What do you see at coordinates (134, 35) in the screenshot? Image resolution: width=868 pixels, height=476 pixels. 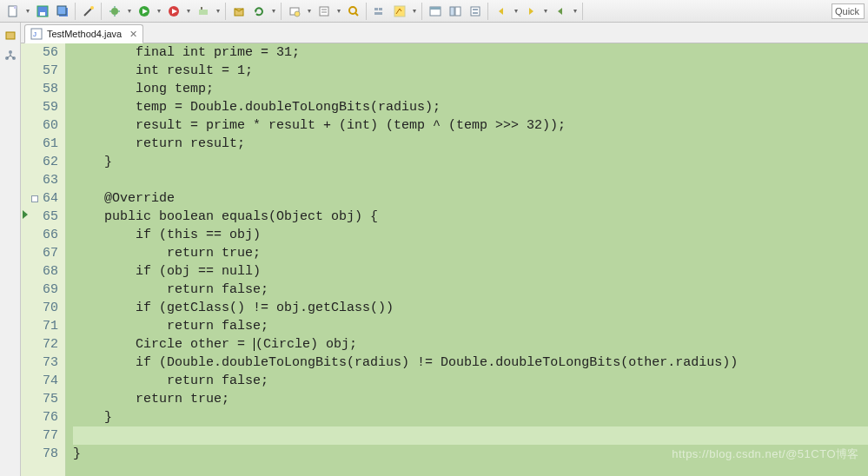 I see `close-icon: ✕` at bounding box center [134, 35].